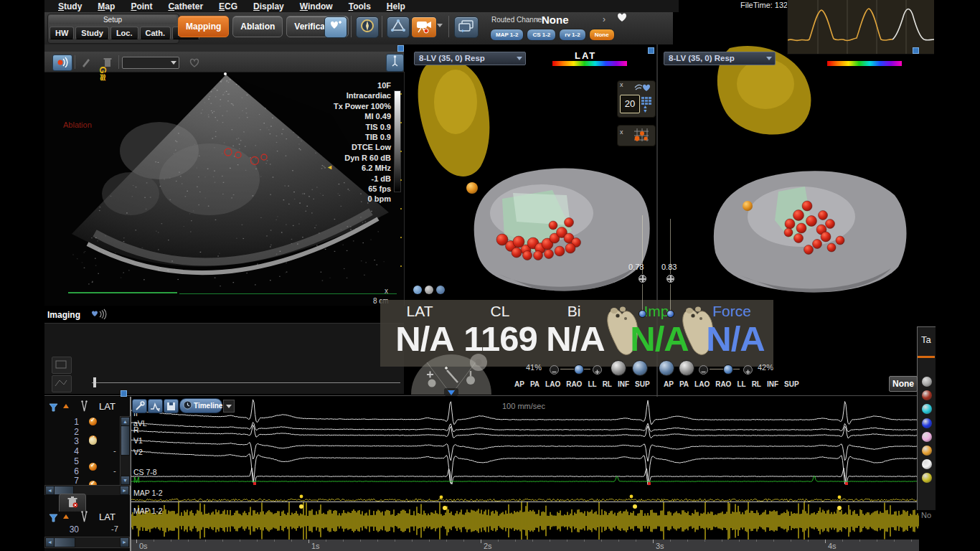 This screenshot has height=551, width=980. What do you see at coordinates (72, 502) in the screenshot?
I see `delete-point-tab` at bounding box center [72, 502].